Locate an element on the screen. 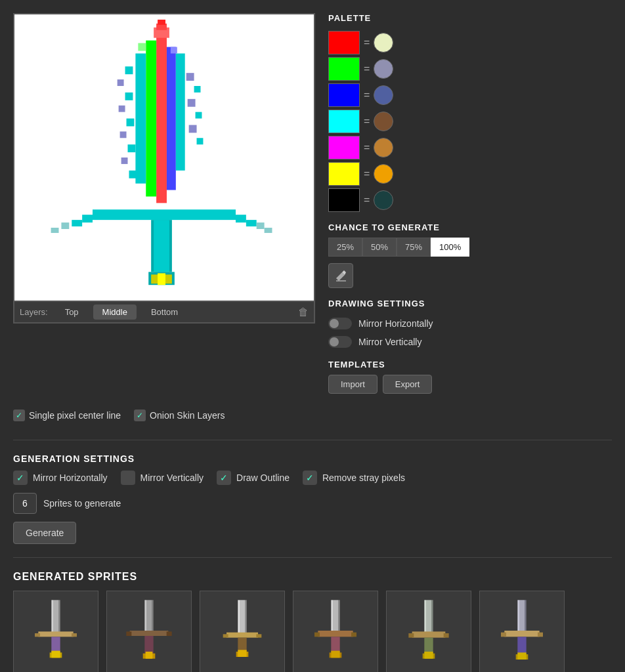 The width and height of the screenshot is (625, 672). palette-row-2: = is located at coordinates (399, 95).